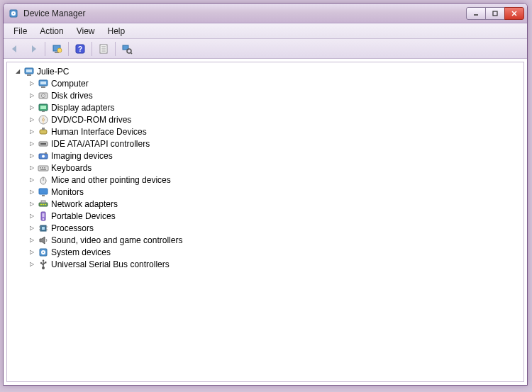  I want to click on toolbar-properties-button, so click(104, 49).